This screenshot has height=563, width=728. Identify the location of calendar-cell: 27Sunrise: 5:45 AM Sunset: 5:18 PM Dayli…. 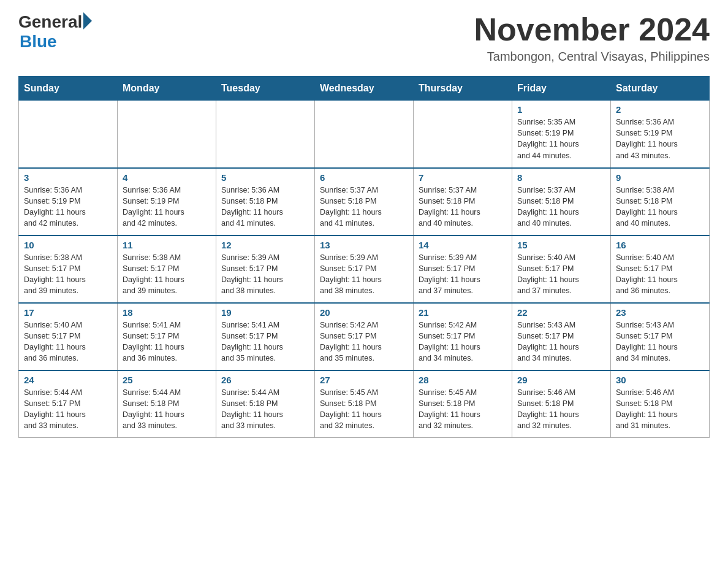
(364, 404).